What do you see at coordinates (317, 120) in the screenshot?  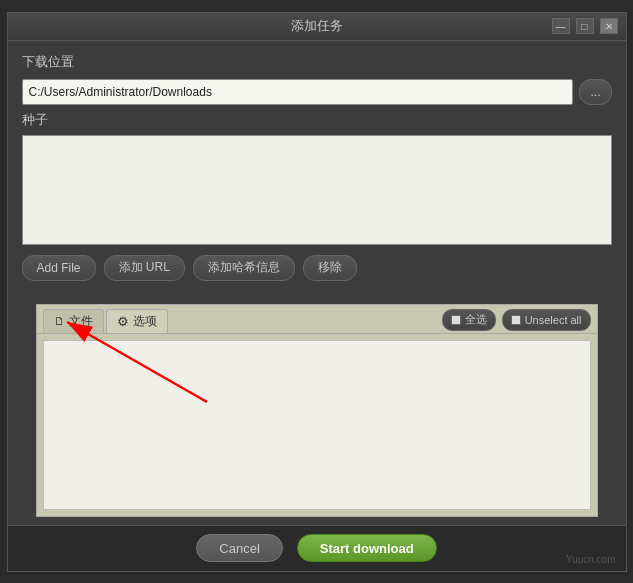 I see `seed-label: 种子` at bounding box center [317, 120].